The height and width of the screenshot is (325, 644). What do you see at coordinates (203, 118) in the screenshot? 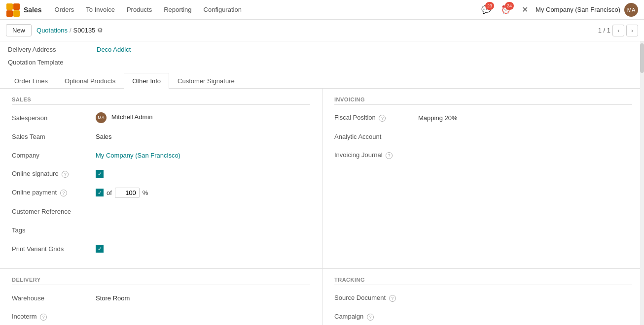
I see `salesperson-value: MA Mitchell Admin` at bounding box center [203, 118].